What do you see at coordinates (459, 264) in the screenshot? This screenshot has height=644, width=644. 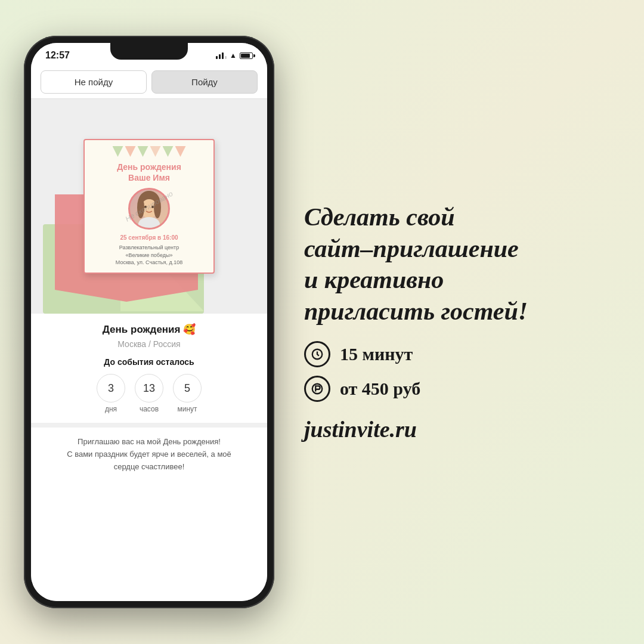 I see `promo-title: Сделать свой сайт–приглашение и креативн…` at bounding box center [459, 264].